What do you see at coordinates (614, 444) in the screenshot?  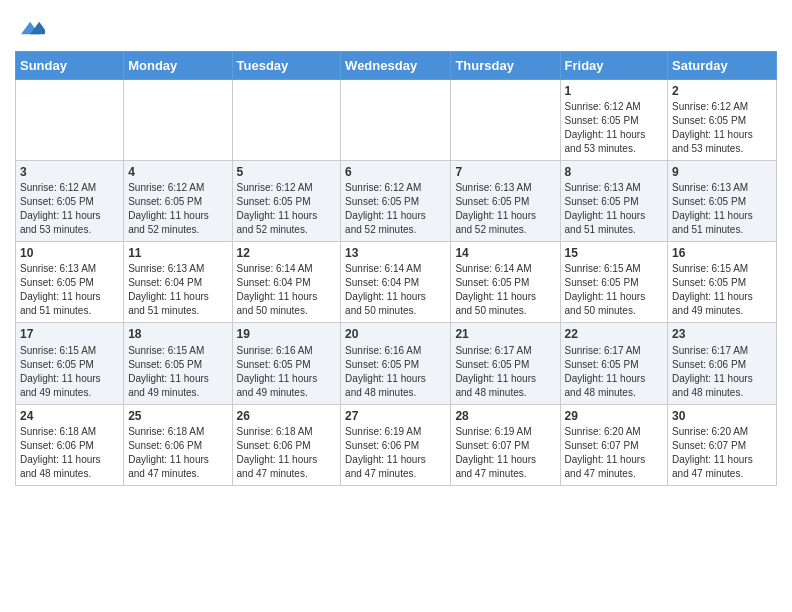 I see `calendar-cell: 29Sunrise: 6:20 AM Sunset: 6:07 PM Dayli…` at bounding box center [614, 444].